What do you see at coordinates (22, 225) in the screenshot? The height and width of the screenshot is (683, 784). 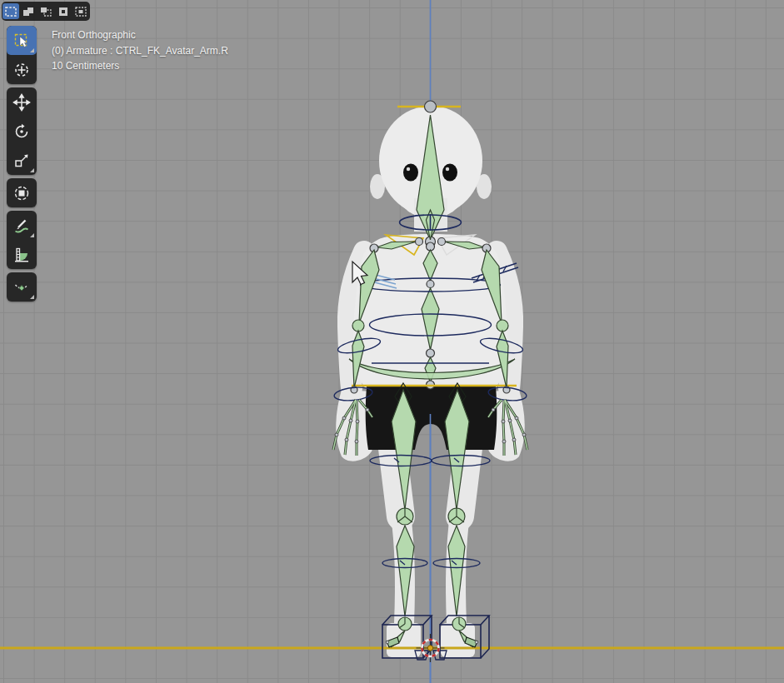 I see `tool-annotate-button` at bounding box center [22, 225].